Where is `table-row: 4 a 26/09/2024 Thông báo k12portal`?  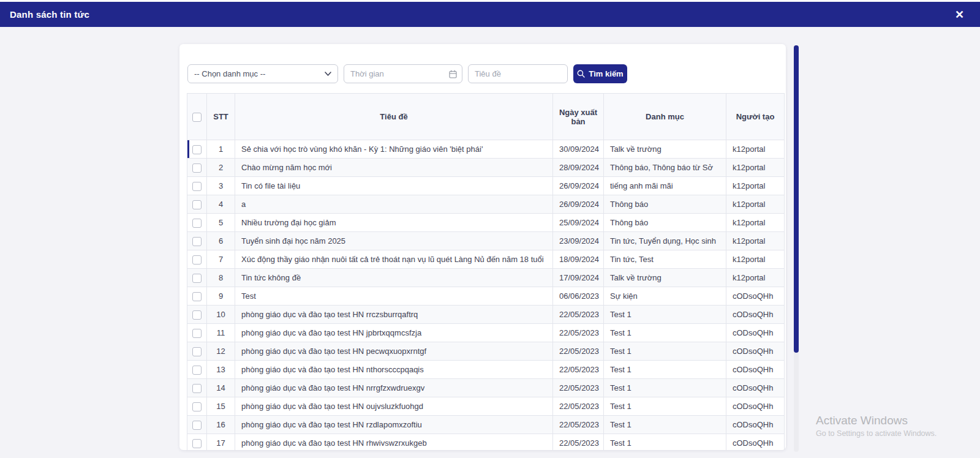
table-row: 4 a 26/09/2024 Thông báo k12portal is located at coordinates (486, 205).